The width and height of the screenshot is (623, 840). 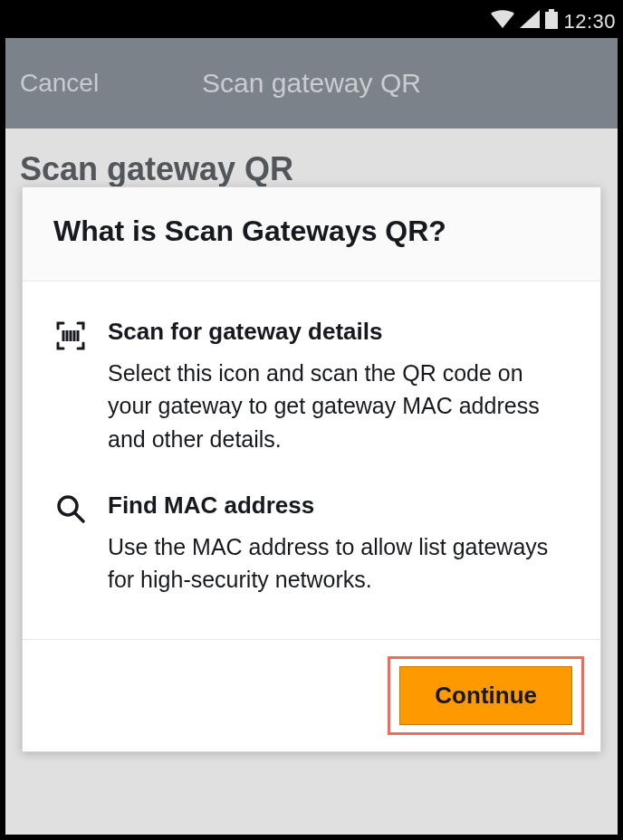 What do you see at coordinates (71, 544) in the screenshot?
I see `search-icon` at bounding box center [71, 544].